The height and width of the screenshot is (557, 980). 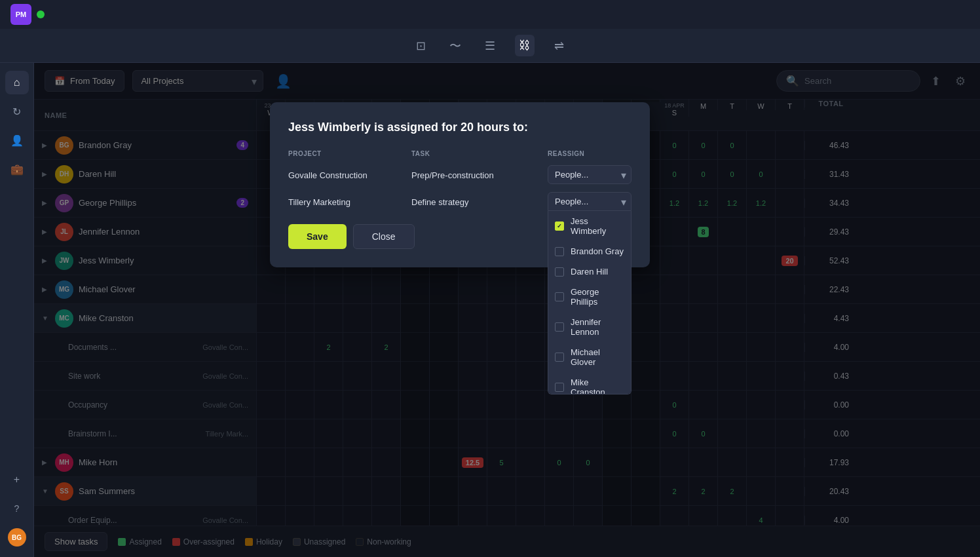 What do you see at coordinates (559, 387) in the screenshot?
I see `checkbox-mike-cranston` at bounding box center [559, 387].